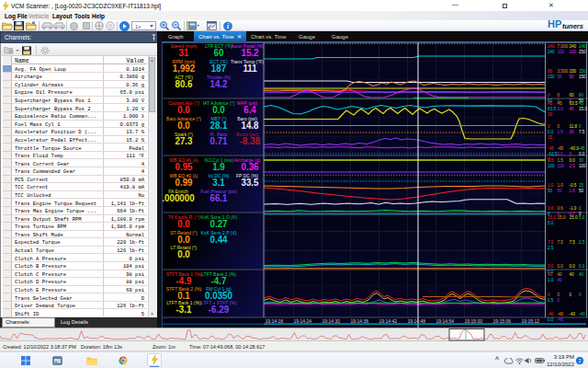 This screenshot has width=588, height=368. Describe the element at coordinates (303, 321) in the screenshot. I see `svg-text: 19:14:24` at that location.